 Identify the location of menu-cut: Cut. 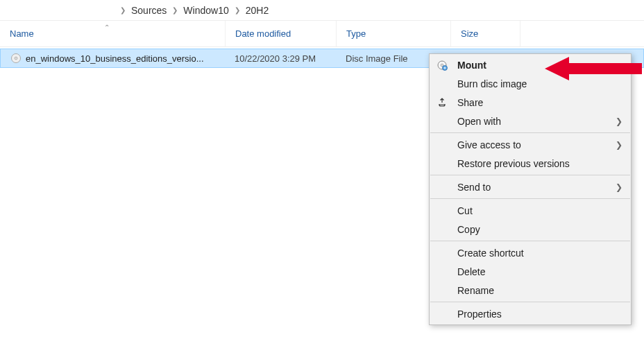
(530, 211).